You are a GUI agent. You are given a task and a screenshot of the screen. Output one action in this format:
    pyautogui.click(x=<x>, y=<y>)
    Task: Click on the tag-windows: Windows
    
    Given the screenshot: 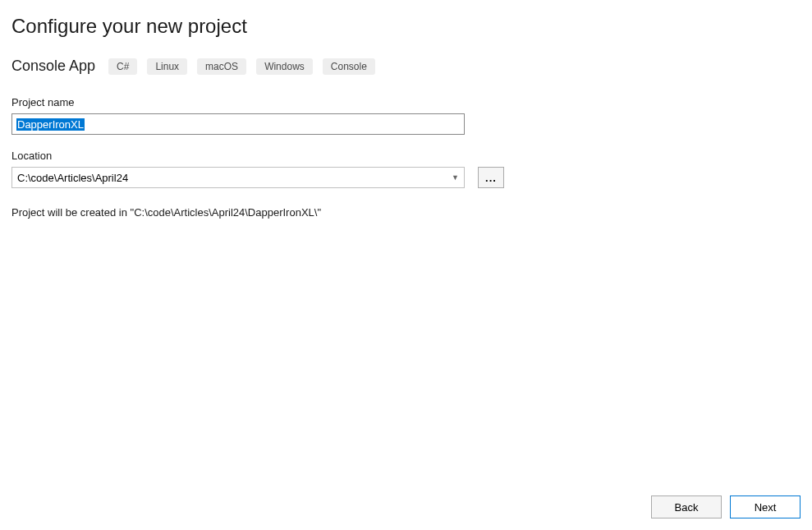 What is the action you would take?
    pyautogui.click(x=284, y=67)
    